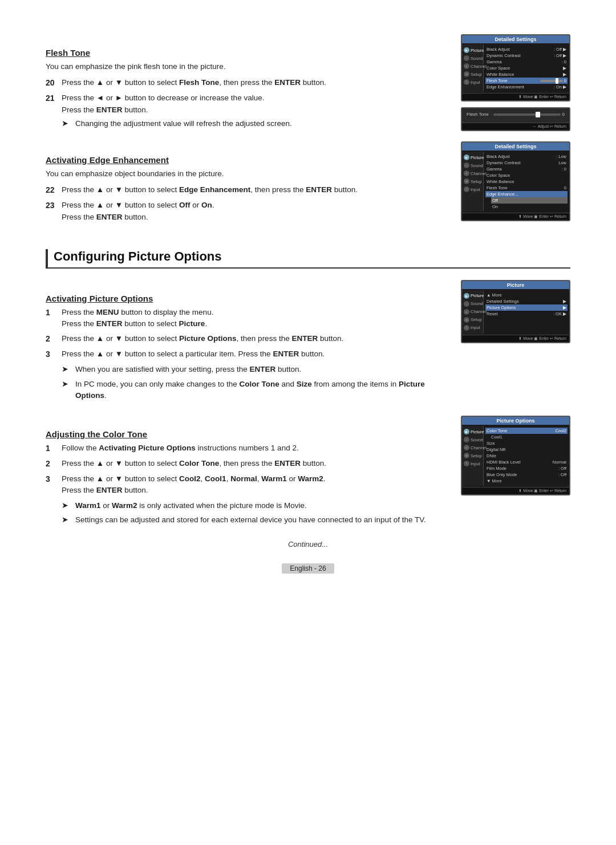 This screenshot has width=616, height=845. What do you see at coordinates (516, 114) in the screenshot?
I see `ts-row-flesh: Flesh Tone 0` at bounding box center [516, 114].